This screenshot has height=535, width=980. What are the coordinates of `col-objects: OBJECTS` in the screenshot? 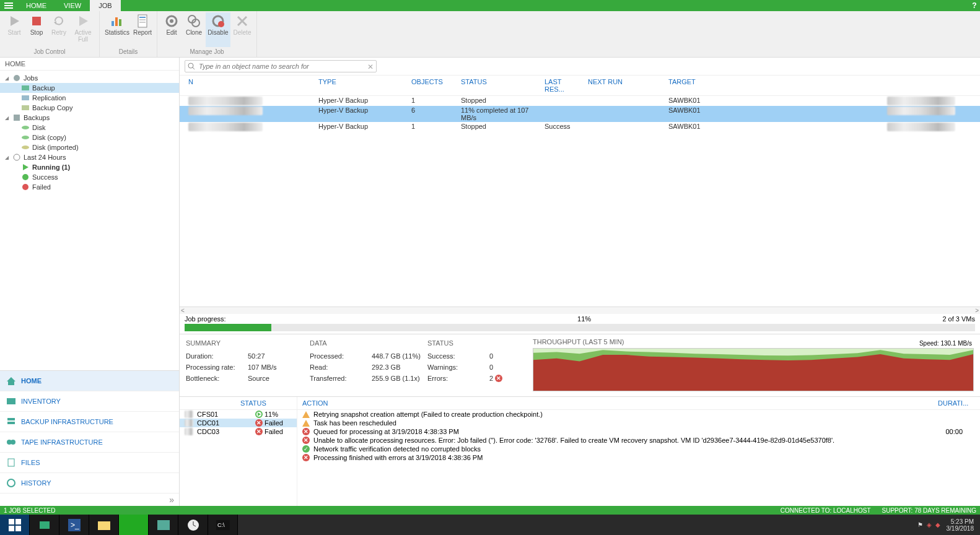 It's located at (434, 85).